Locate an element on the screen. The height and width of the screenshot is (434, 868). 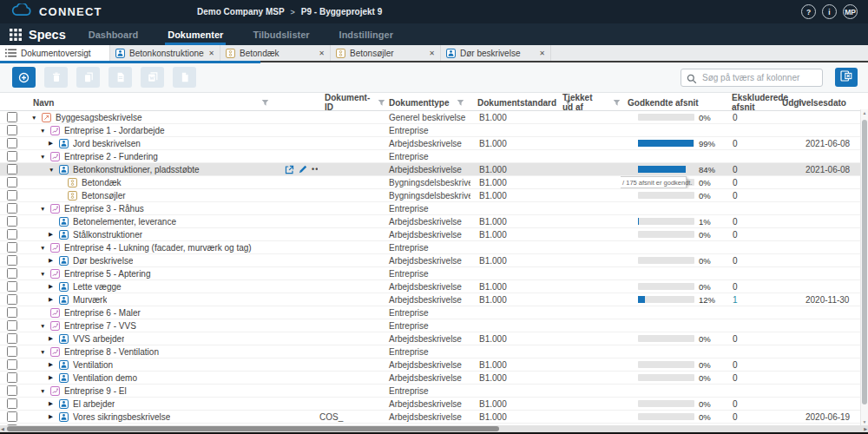
table-row: ▶Dør beskrivelseArbejdsbeskrivelseB1.000… is located at coordinates (434, 260).